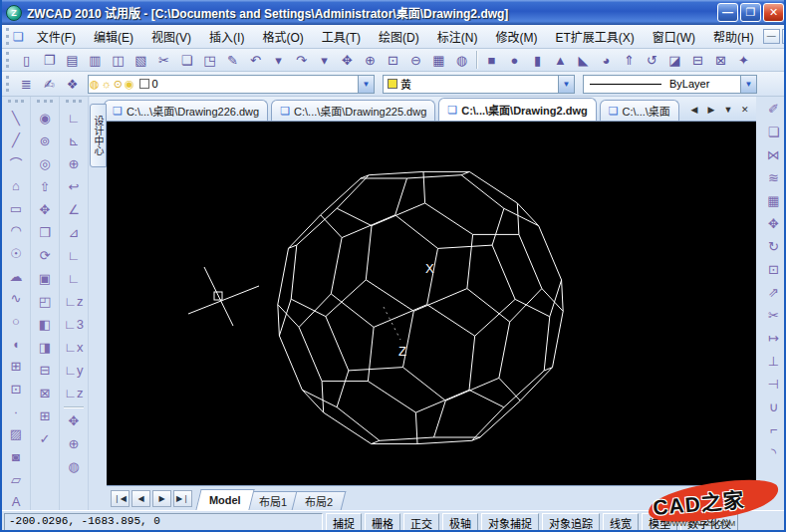 The width and height of the screenshot is (786, 532). I want to click on ellipse-icon: ○, so click(16, 321).